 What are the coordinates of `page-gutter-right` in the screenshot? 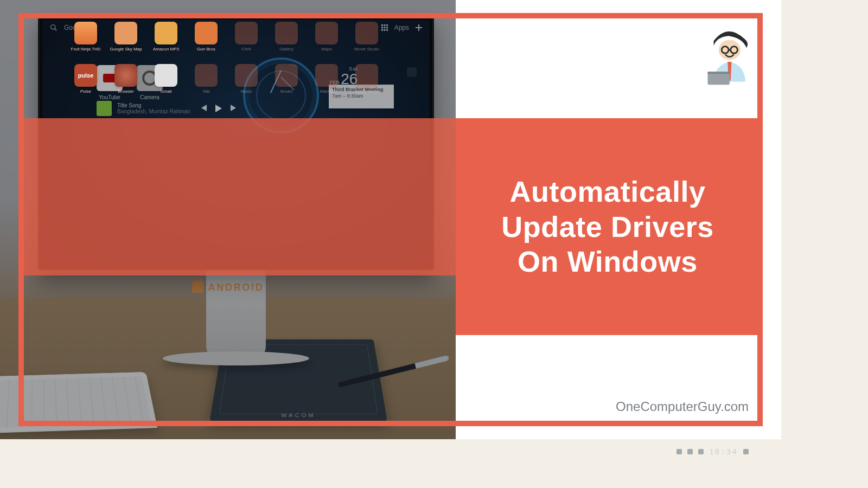 It's located at (825, 244).